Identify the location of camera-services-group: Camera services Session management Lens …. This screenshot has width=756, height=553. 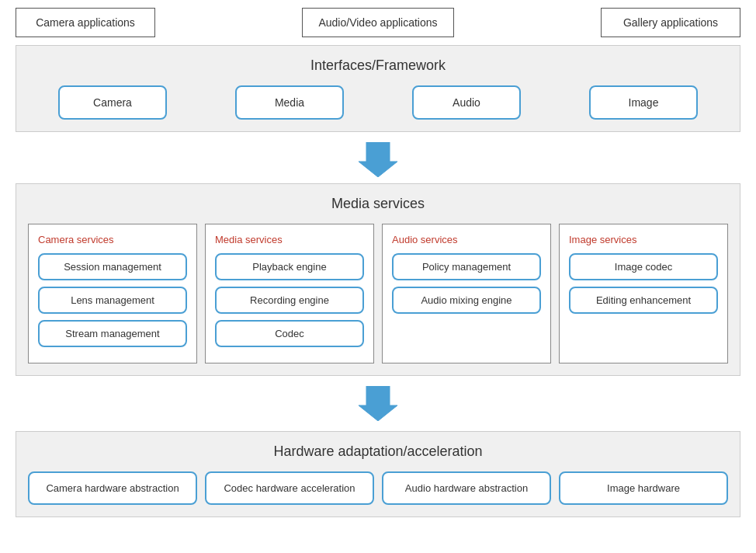
(113, 294).